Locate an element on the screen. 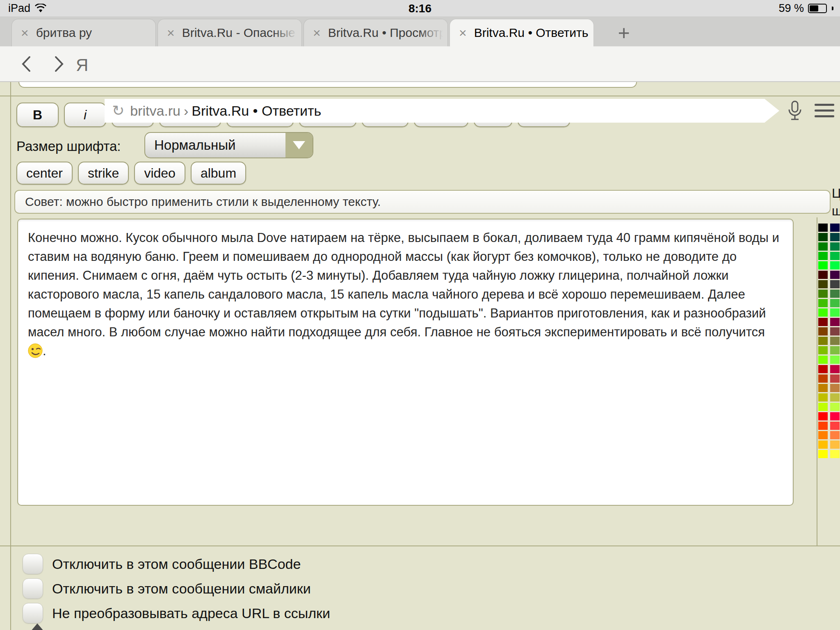  message-text-end: . is located at coordinates (44, 351).